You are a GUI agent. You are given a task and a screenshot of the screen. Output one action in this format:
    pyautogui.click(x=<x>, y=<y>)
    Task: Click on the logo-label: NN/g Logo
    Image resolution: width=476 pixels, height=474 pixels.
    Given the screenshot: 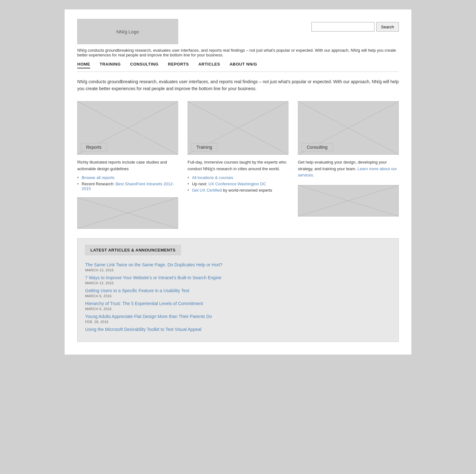 What is the action you would take?
    pyautogui.click(x=128, y=32)
    